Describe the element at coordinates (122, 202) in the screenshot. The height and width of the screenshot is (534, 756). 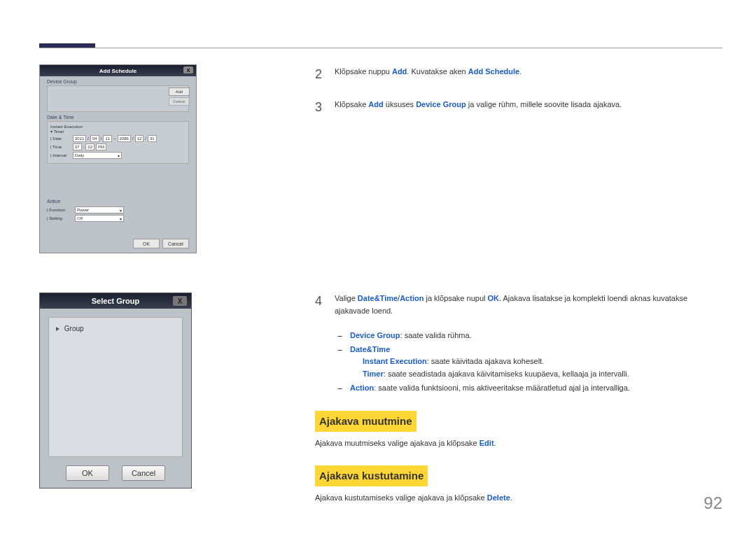
I see `action-label: Action` at that location.